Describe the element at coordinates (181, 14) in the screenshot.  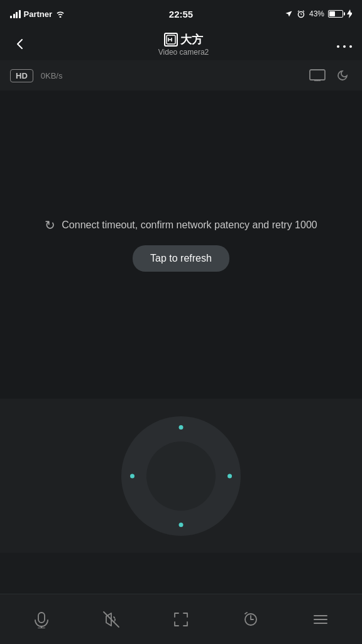
I see `status-time: 22:55` at that location.